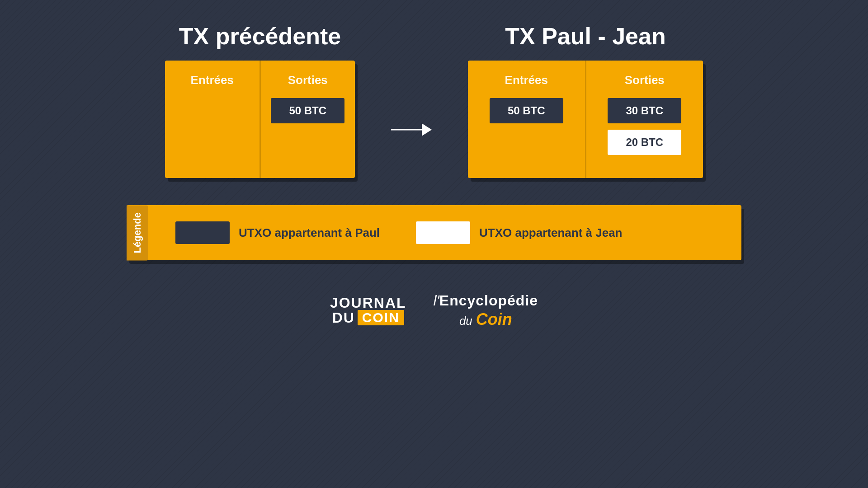 This screenshot has width=868, height=488. Describe the element at coordinates (519, 233) in the screenshot. I see `legend-item-jean: UTXO appartenant à Jean` at that location.